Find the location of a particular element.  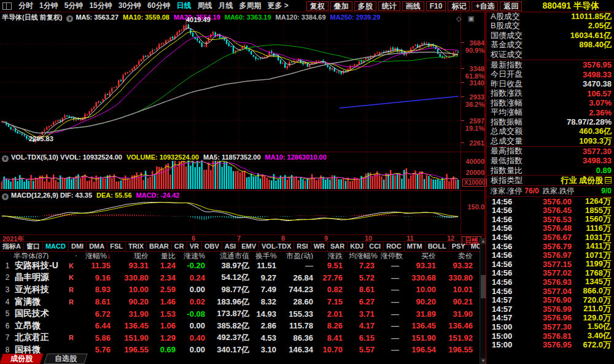

bottom-tab-成份股: 成份股 is located at coordinates (22, 358).